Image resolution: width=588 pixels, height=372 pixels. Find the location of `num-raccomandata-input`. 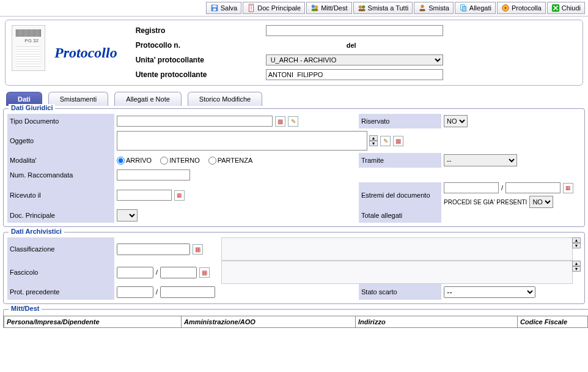

num-raccomandata-input is located at coordinates (153, 175).